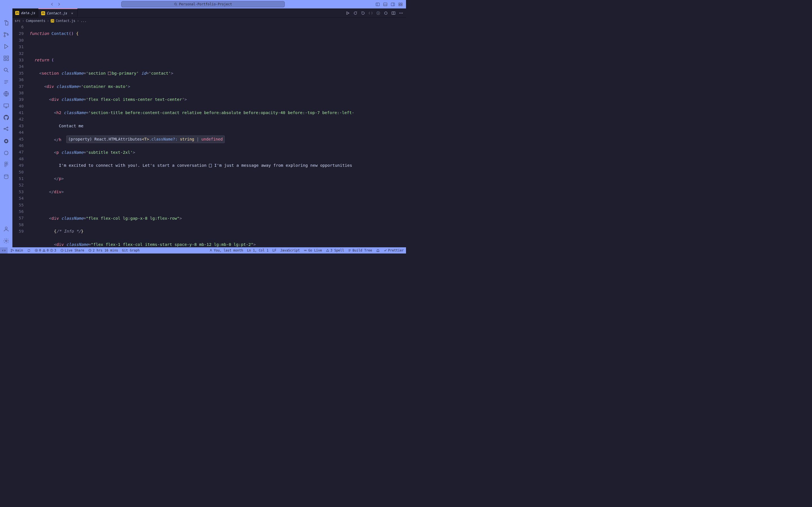 The height and width of the screenshot is (507, 812). I want to click on rerun-icon, so click(355, 13).